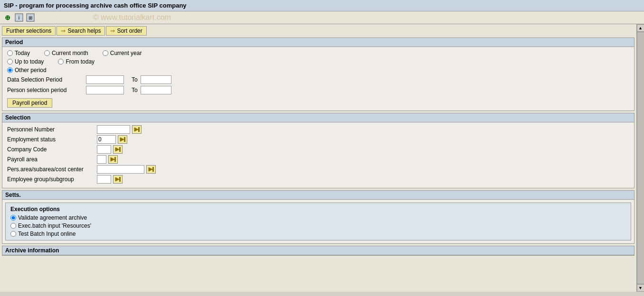 The height and width of the screenshot is (296, 644). I want to click on scroll-track, so click(641, 158).